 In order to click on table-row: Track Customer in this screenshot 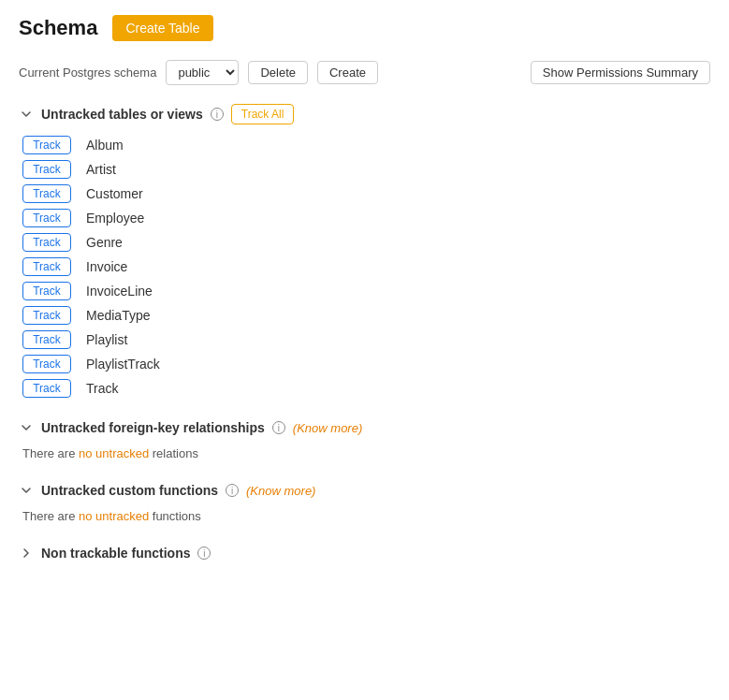, I will do `click(367, 194)`.